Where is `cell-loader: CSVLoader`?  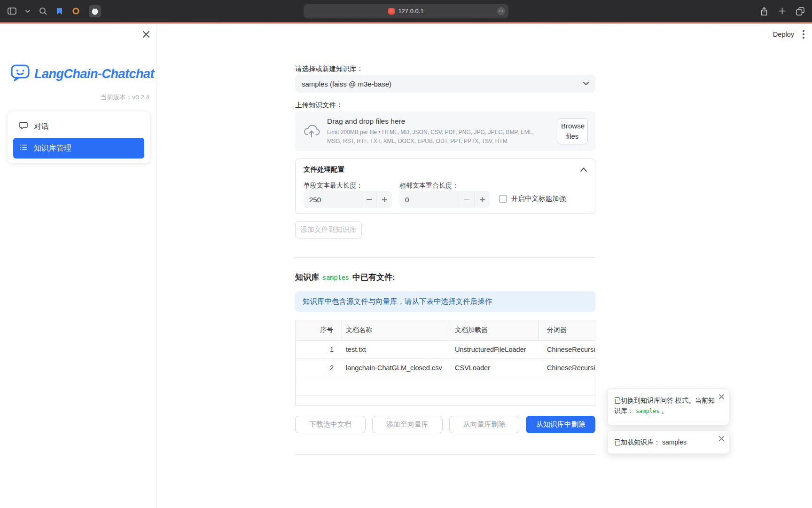
cell-loader: CSVLoader is located at coordinates (494, 368).